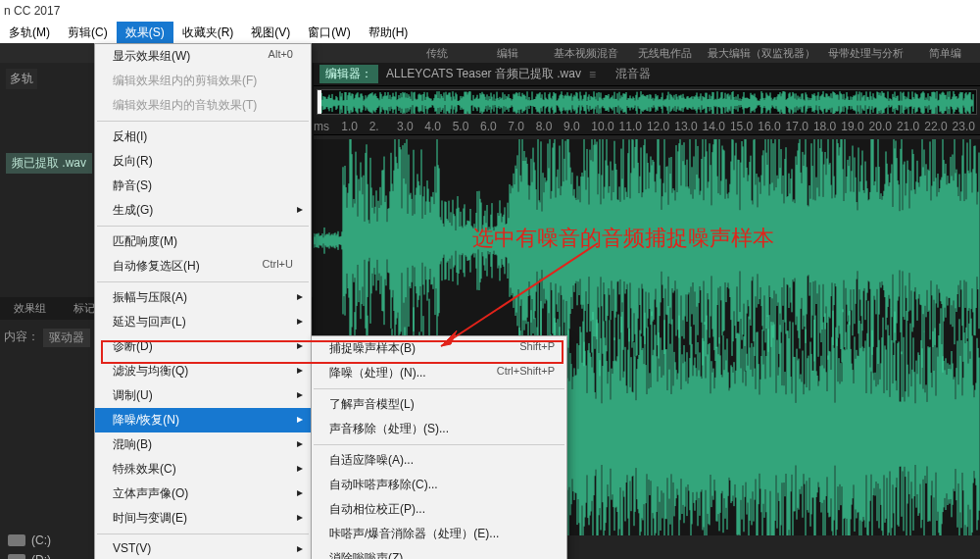 The image size is (980, 559). What do you see at coordinates (145, 33) in the screenshot?
I see `menu-effects: 效果(S)` at bounding box center [145, 33].